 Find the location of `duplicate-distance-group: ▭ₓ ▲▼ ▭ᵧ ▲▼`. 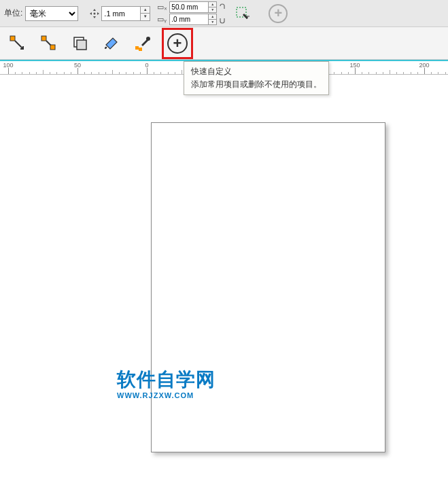

duplicate-distance-group: ▭ₓ ▲▼ ▭ᵧ ▲▼ is located at coordinates (187, 14).